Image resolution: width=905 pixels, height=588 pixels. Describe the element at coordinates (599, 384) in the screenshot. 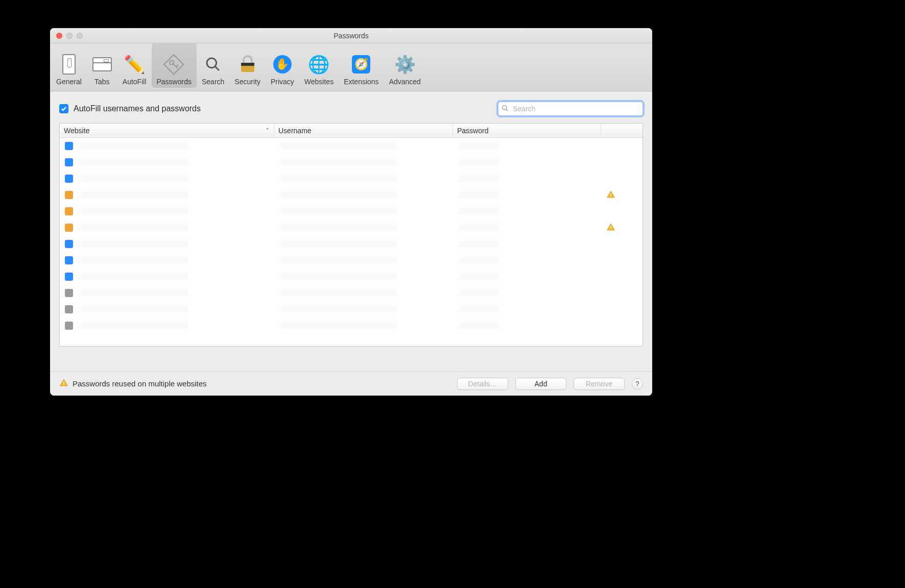

I see `remove-button: Remove` at that location.